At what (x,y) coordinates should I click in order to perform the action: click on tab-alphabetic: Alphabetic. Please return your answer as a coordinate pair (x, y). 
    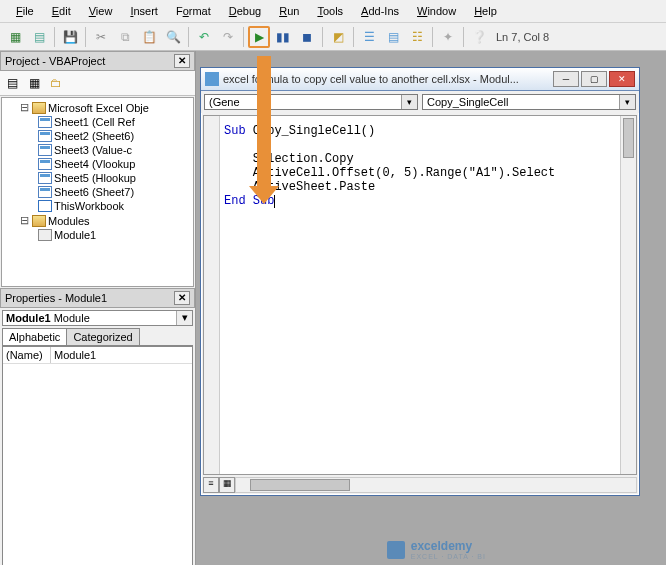
    Looking at the image, I should click on (34, 336).